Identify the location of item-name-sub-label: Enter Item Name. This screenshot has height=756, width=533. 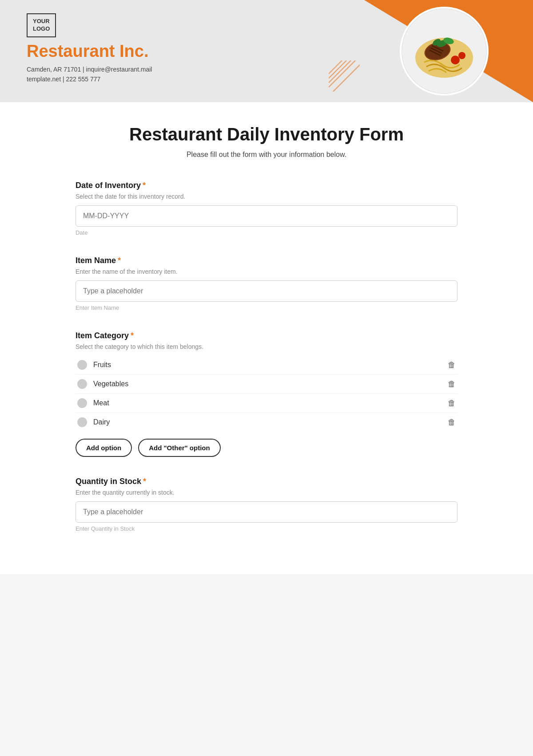
(266, 308).